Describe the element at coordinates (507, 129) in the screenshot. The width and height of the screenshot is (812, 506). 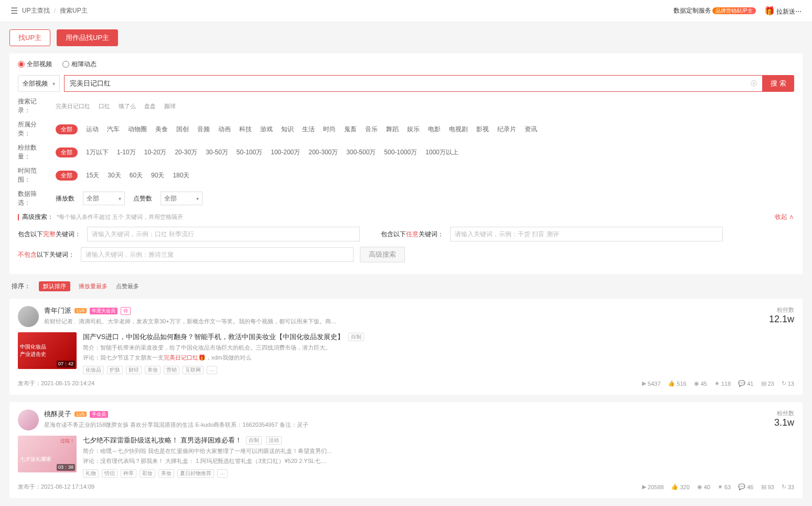
I see `category-item: 纪录片` at that location.